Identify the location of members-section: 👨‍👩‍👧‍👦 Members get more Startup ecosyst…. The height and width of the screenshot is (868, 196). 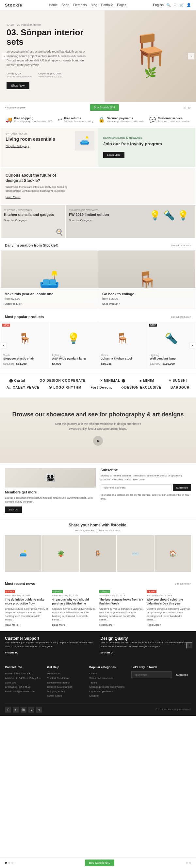
(51, 491).